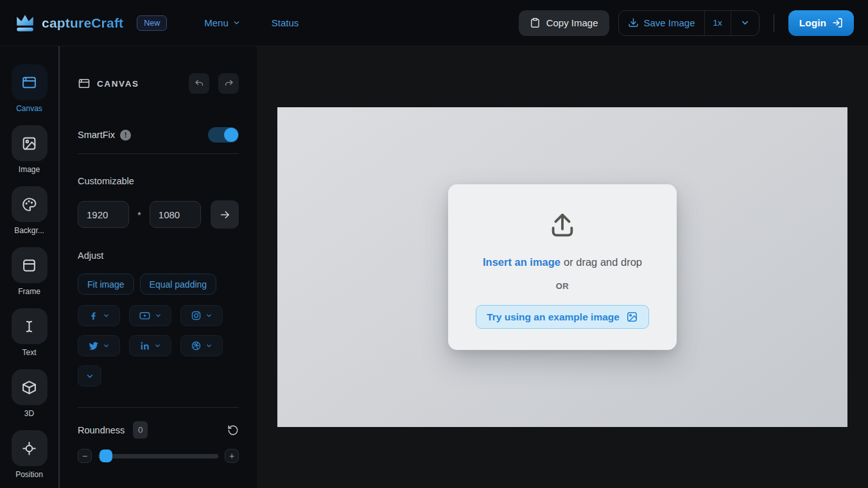 Image resolution: width=868 pixels, height=488 pixels. I want to click on dribbble-preset-button, so click(202, 345).